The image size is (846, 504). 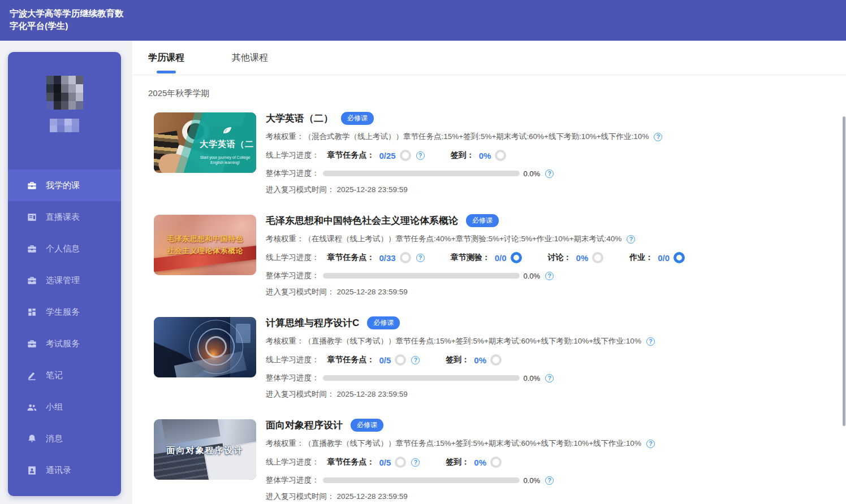 I want to click on tab-other-courses: 其他课程, so click(x=250, y=58).